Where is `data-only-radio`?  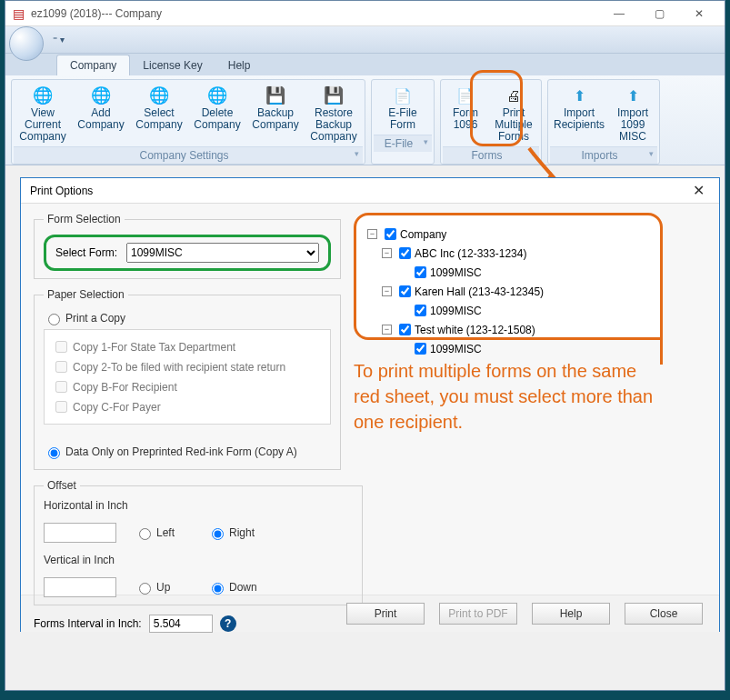
data-only-radio is located at coordinates (55, 453).